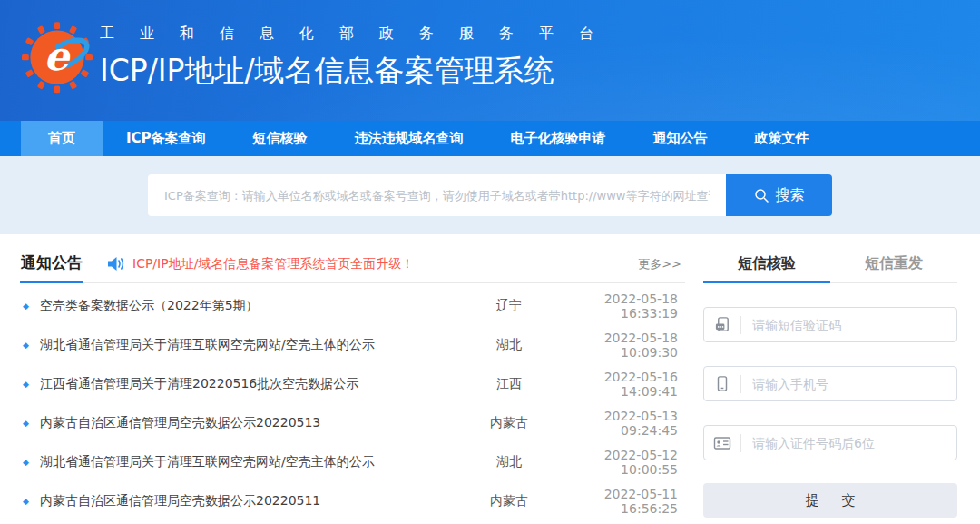 The width and height of the screenshot is (980, 524). What do you see at coordinates (894, 264) in the screenshot?
I see `tab-sms-resend: 短信重发` at bounding box center [894, 264].